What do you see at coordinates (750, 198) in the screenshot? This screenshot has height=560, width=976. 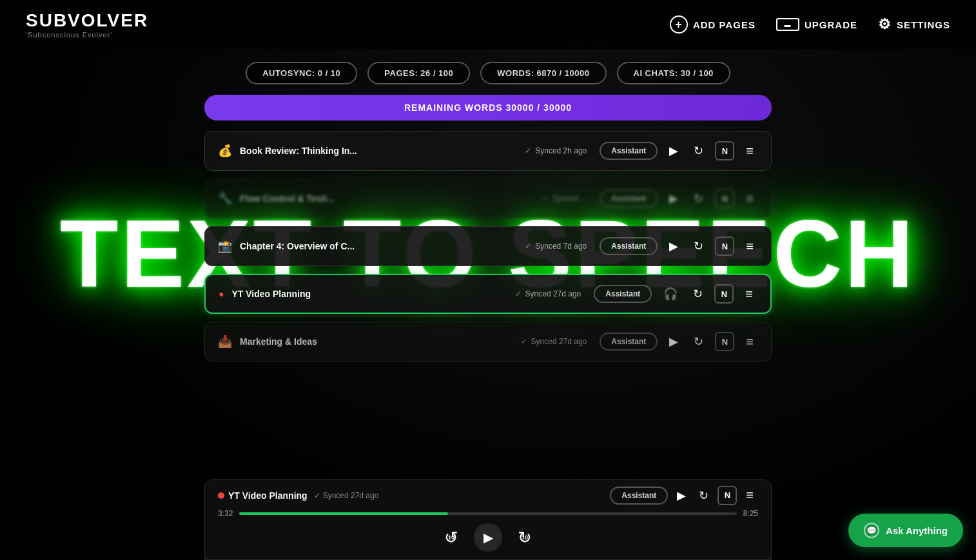 I see `menu-button-2: ≡` at bounding box center [750, 198].